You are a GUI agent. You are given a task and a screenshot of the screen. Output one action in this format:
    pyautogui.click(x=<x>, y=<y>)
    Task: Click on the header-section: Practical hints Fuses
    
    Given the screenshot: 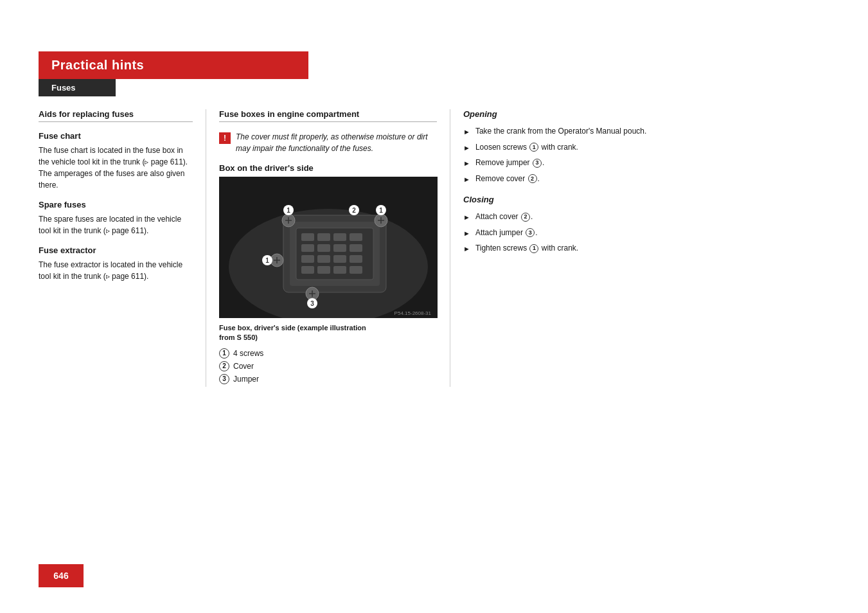 What is the action you would take?
    pyautogui.click(x=434, y=74)
    